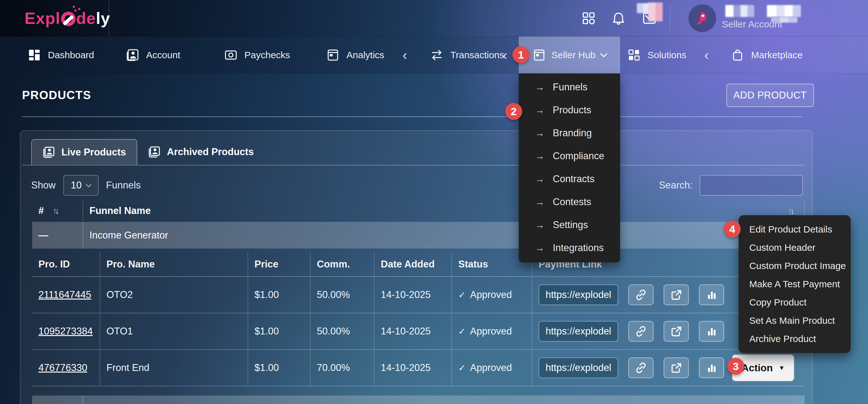  I want to click on product-id-link: 2111647445, so click(65, 295).